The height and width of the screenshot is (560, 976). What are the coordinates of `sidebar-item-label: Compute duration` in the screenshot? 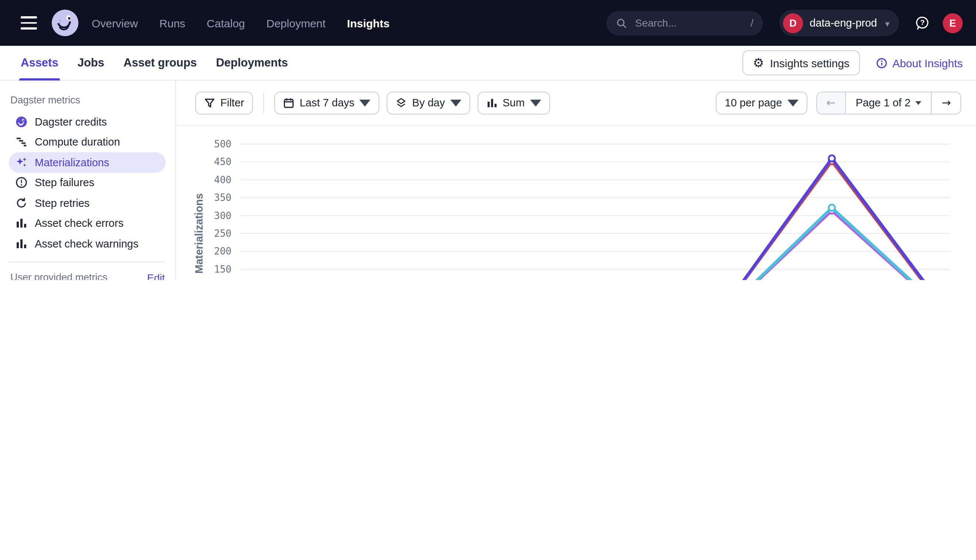 It's located at (77, 142).